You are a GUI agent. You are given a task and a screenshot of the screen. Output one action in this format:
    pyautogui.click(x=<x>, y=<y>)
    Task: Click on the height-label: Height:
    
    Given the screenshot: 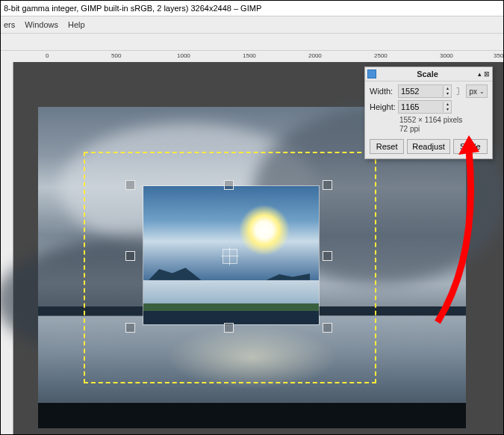 What is the action you would take?
    pyautogui.click(x=384, y=107)
    